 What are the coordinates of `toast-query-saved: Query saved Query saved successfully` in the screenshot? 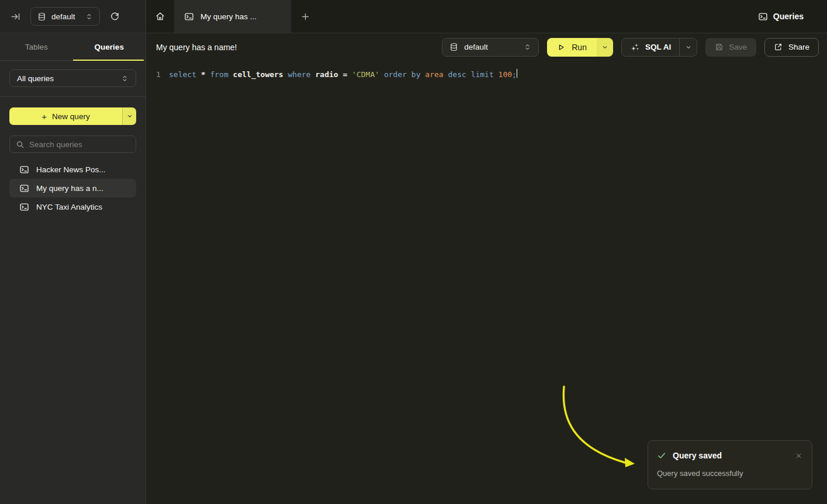 It's located at (730, 465).